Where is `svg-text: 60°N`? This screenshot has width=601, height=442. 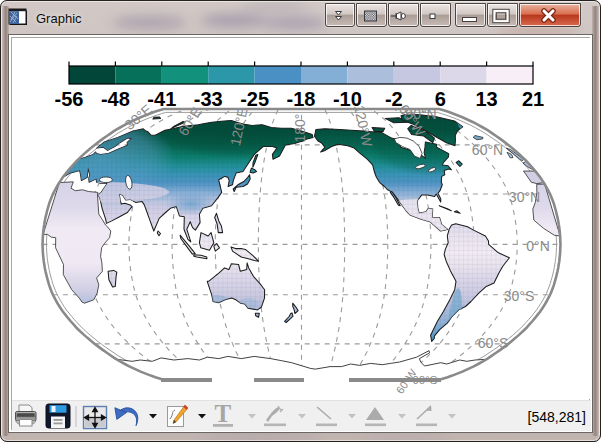 svg-text: 60°N is located at coordinates (488, 150).